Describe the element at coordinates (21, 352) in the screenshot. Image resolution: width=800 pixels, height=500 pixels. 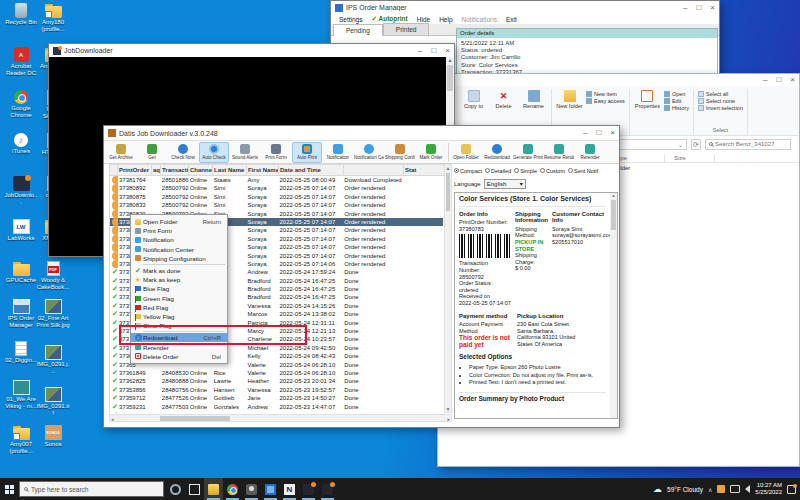
I see `desktop-icon-02-diggin: 02_Diggin...` at that location.